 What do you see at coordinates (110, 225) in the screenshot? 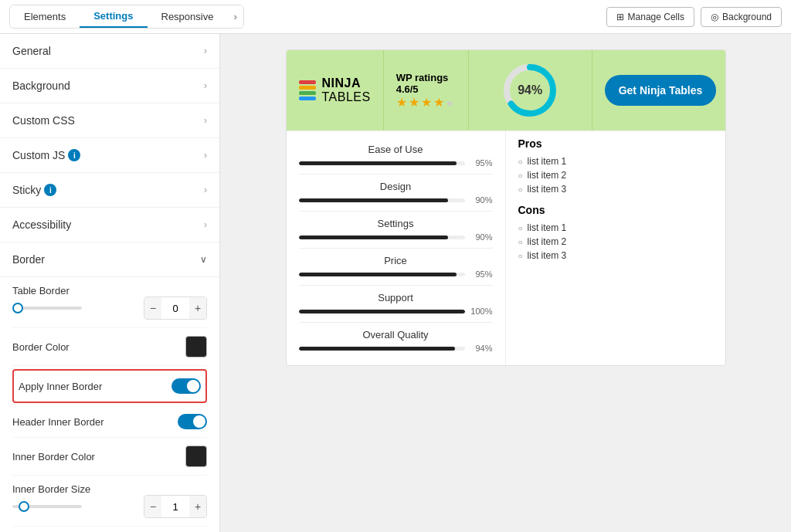
I see `sidebar-item-accessibility: Accessibility ›` at bounding box center [110, 225].